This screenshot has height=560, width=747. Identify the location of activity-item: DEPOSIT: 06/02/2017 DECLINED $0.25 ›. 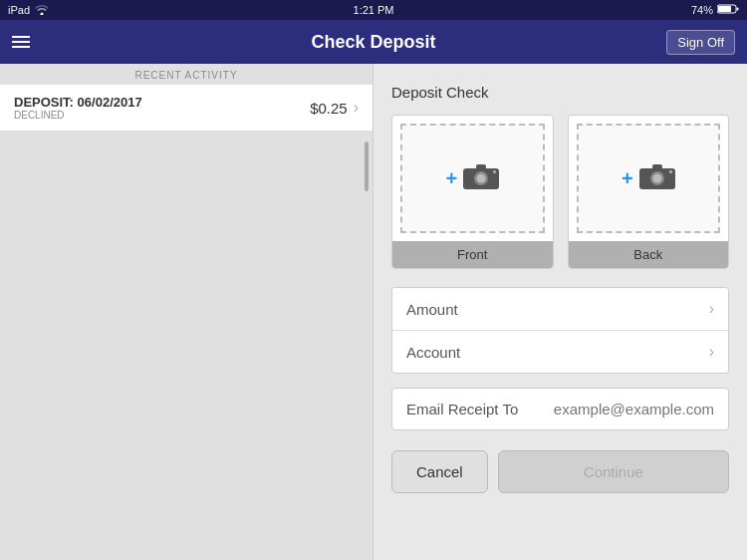
(186, 108).